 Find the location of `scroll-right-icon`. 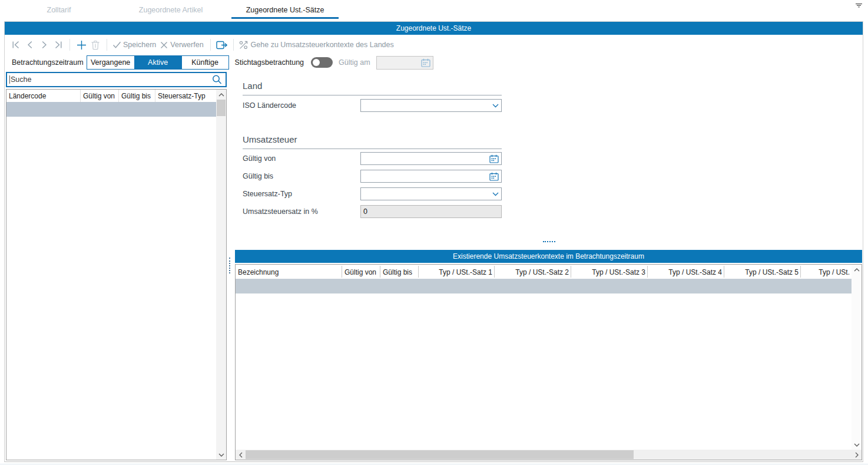

scroll-right-icon is located at coordinates (856, 455).